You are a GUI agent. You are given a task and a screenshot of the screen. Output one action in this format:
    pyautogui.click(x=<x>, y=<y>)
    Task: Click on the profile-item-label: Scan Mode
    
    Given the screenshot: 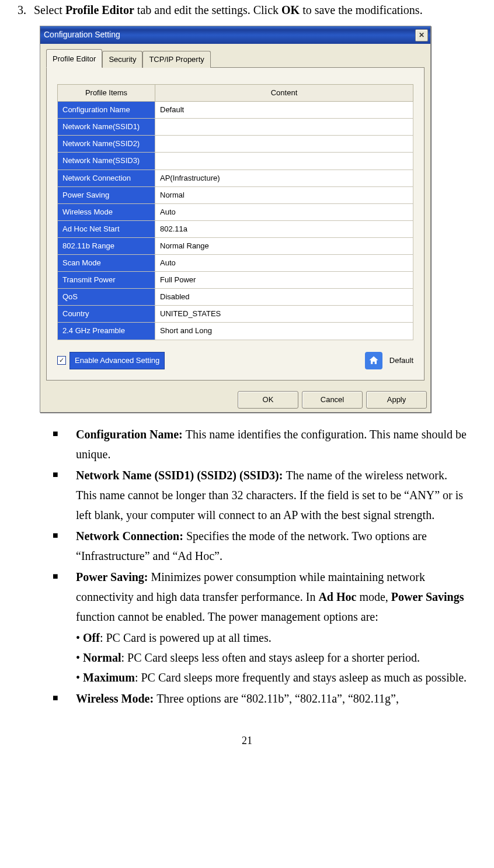 What is the action you would take?
    pyautogui.click(x=106, y=263)
    